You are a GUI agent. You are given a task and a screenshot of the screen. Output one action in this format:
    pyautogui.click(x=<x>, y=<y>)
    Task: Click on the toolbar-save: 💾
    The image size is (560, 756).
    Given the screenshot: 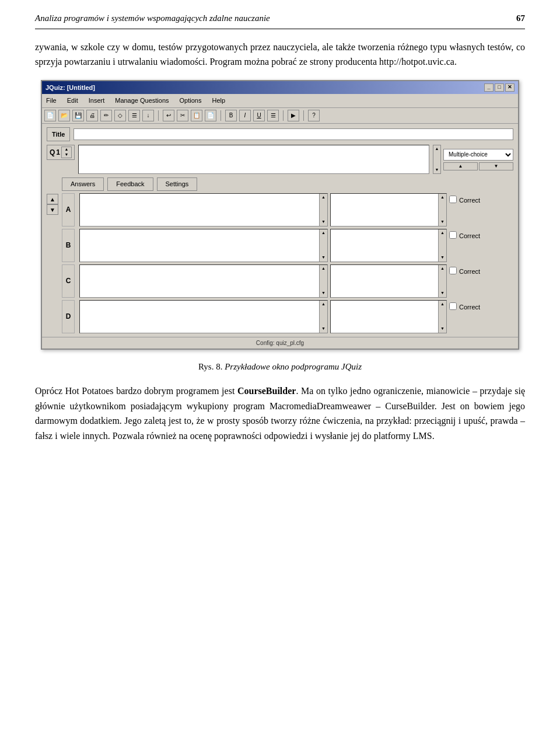 What is the action you would take?
    pyautogui.click(x=78, y=116)
    